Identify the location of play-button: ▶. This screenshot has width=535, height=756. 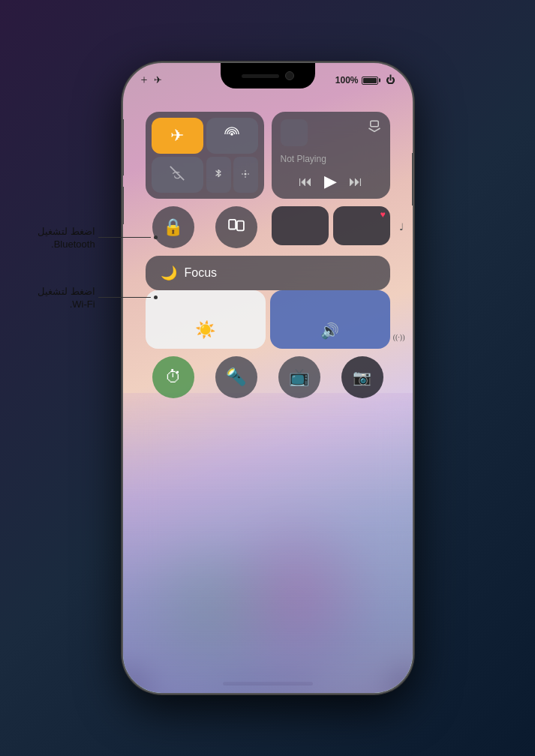
(330, 182).